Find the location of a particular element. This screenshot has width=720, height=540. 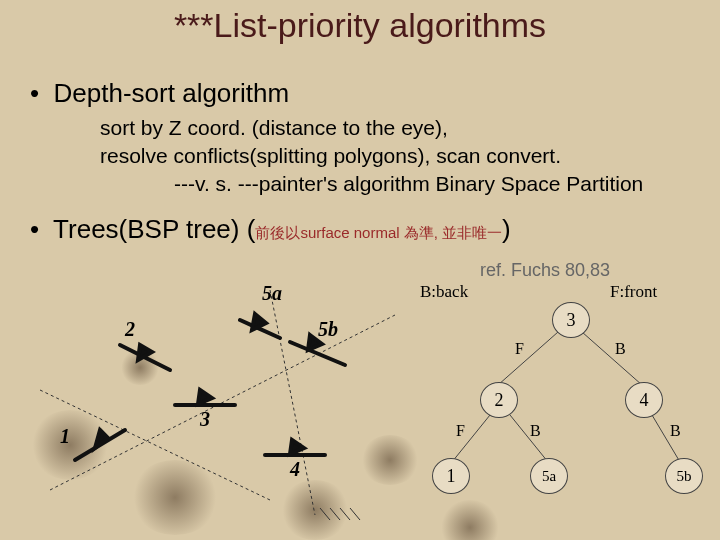

tree-node-5a: 5a is located at coordinates (549, 476).